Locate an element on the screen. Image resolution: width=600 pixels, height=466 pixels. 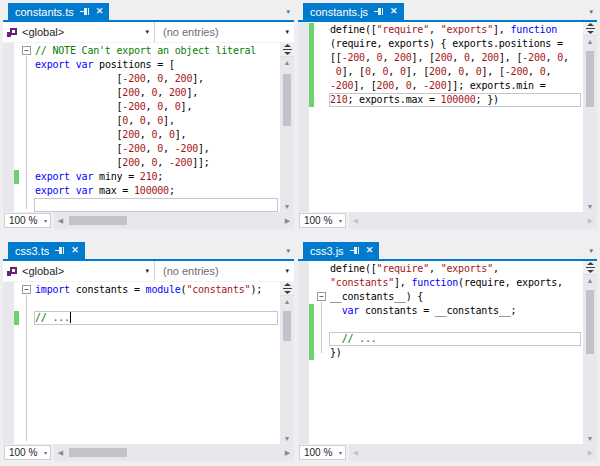
code-line: export var miny = 210; is located at coordinates (150, 177).